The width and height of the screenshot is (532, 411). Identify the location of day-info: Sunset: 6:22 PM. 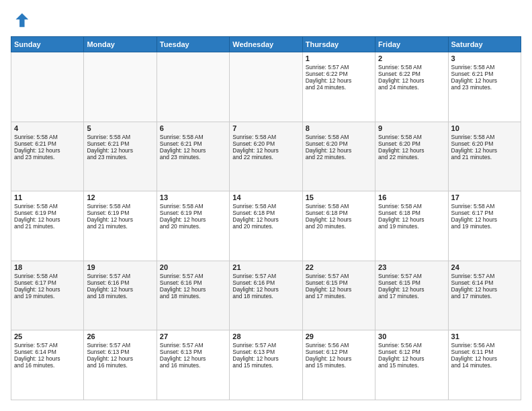
(339, 74).